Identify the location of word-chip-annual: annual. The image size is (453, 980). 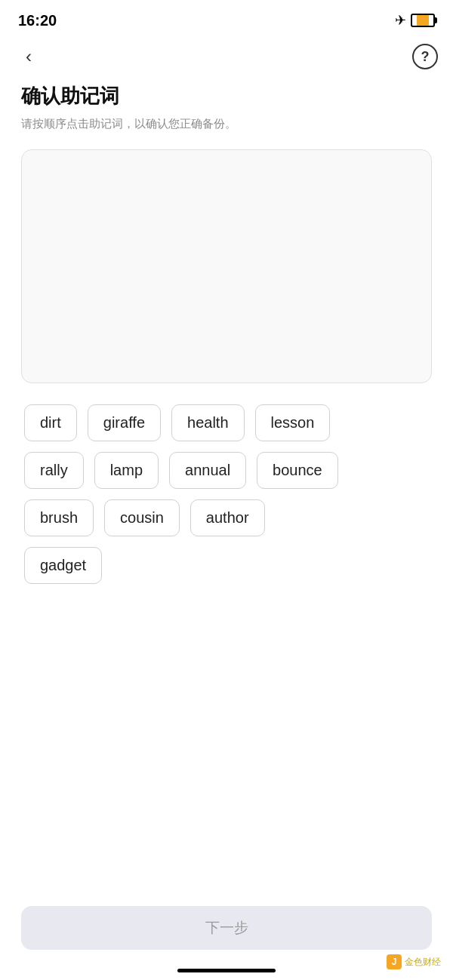
(208, 471).